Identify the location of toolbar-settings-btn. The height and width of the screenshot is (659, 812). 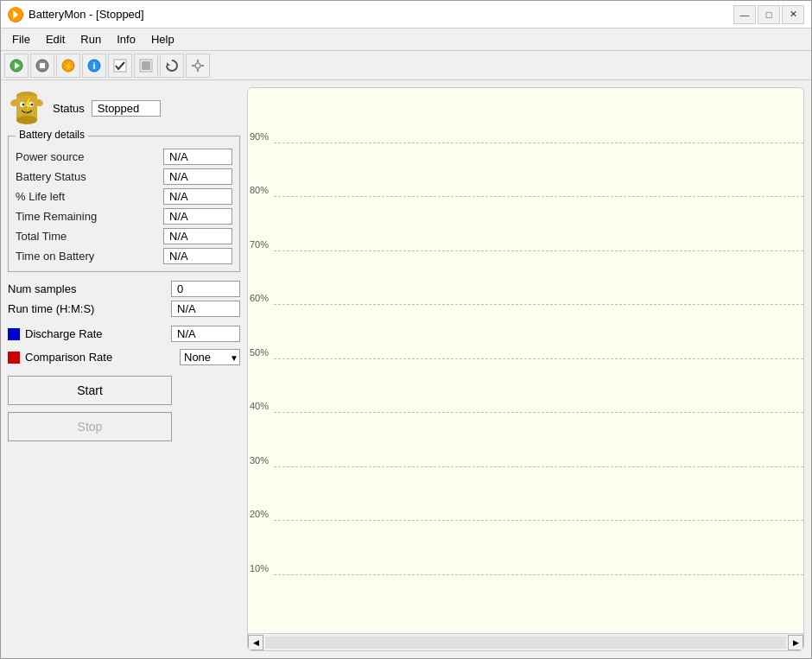
(198, 66).